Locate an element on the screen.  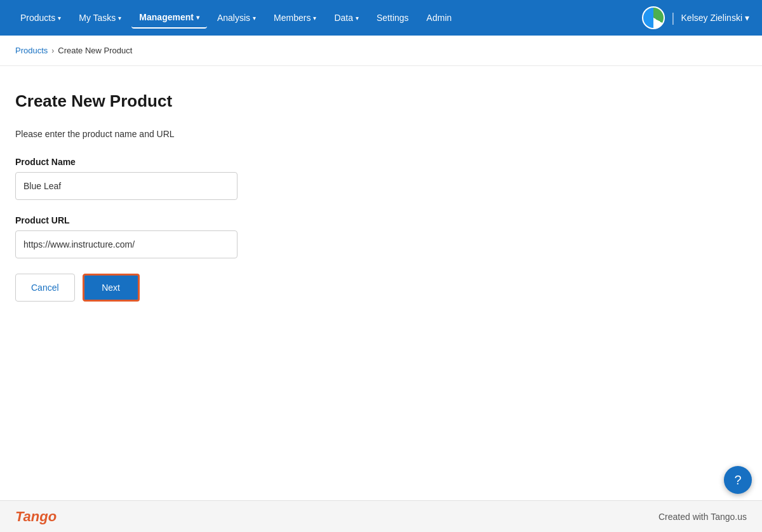
nav-item-mytasks: My Tasks ▾ is located at coordinates (100, 18).